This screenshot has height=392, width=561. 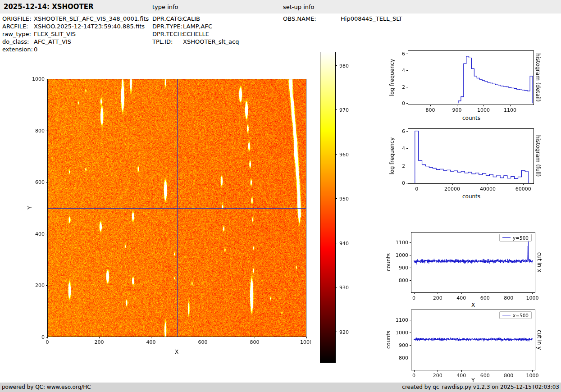 What do you see at coordinates (76, 26) in the screenshot?
I see `metadata-row: ARCFILE:XSHOO.2025-12-14T23:59:40.885.fi…` at bounding box center [76, 26].